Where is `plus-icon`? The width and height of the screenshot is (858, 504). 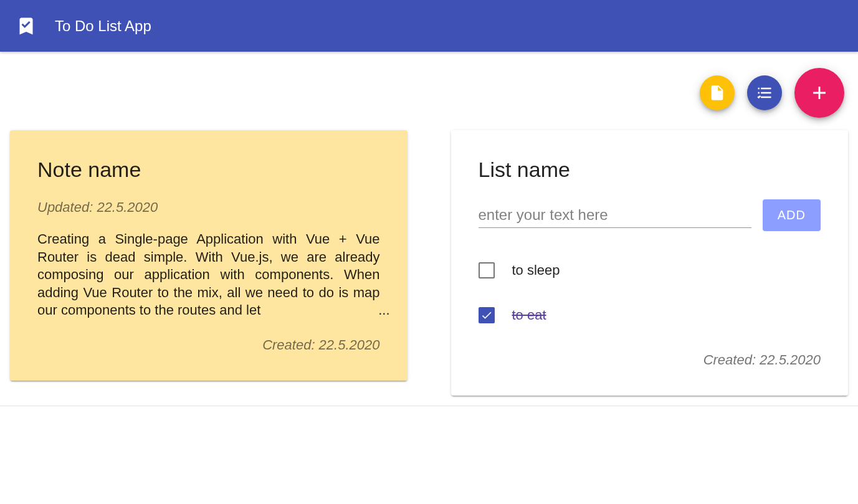 plus-icon is located at coordinates (819, 93).